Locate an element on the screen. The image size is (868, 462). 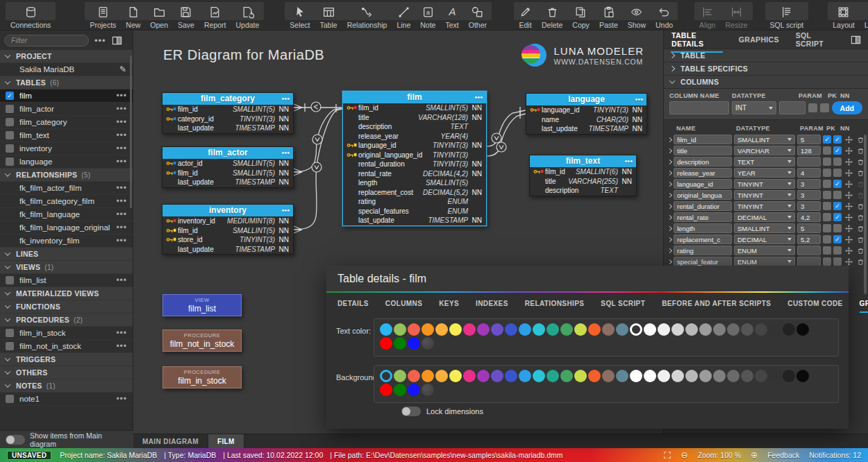
sidebar-item-film_text: film_text••• is located at coordinates (67, 136).